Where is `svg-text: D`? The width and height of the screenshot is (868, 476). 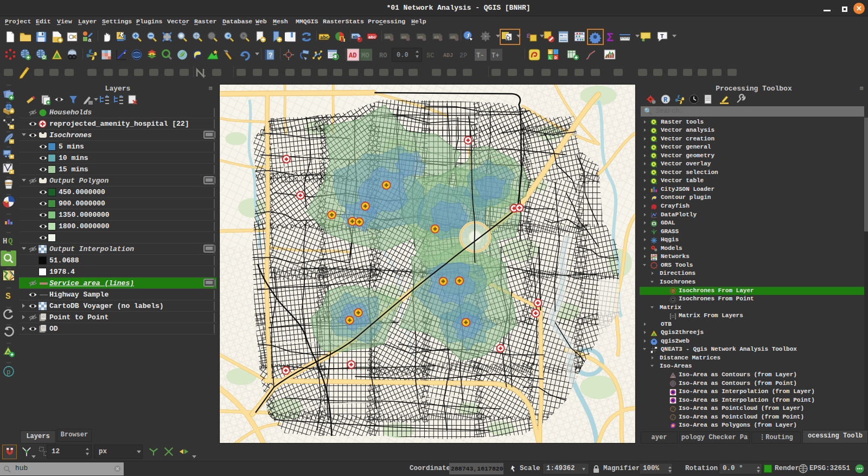
svg-text: D is located at coordinates (556, 57).